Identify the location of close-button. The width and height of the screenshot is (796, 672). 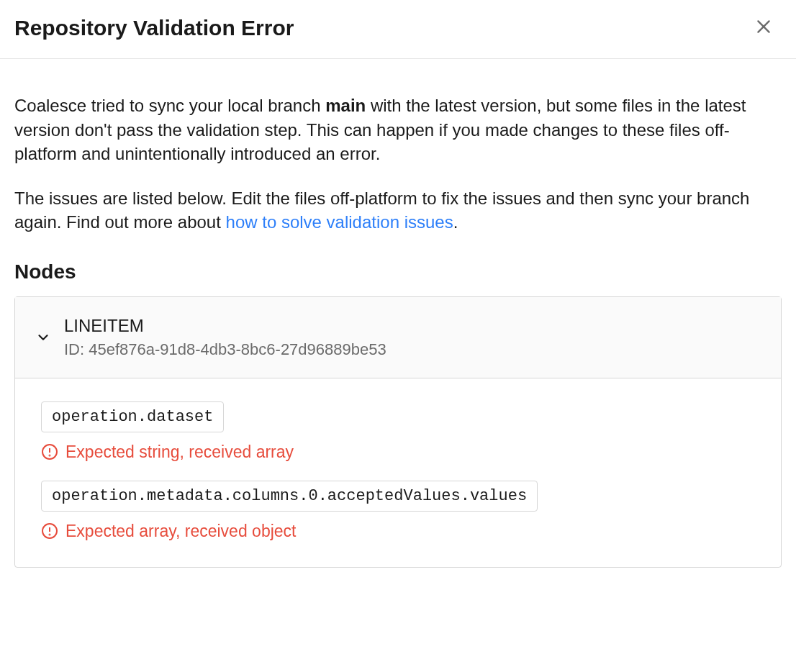
(764, 27).